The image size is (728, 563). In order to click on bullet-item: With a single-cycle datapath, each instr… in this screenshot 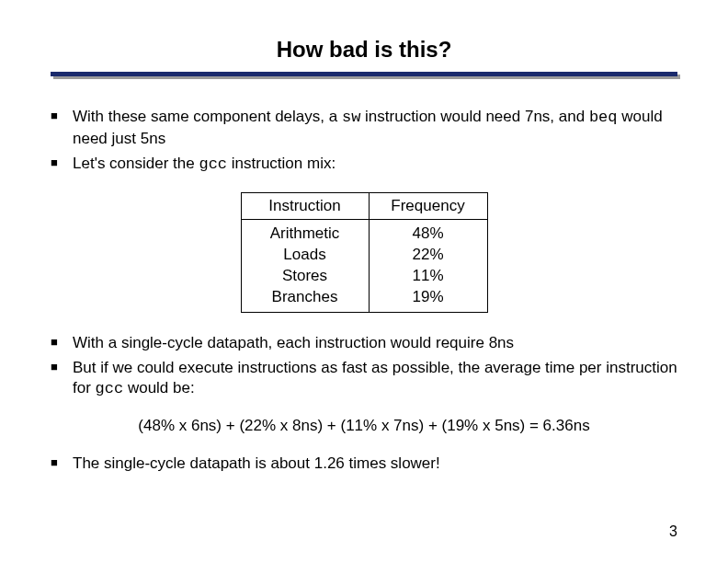, I will do `click(364, 344)`.